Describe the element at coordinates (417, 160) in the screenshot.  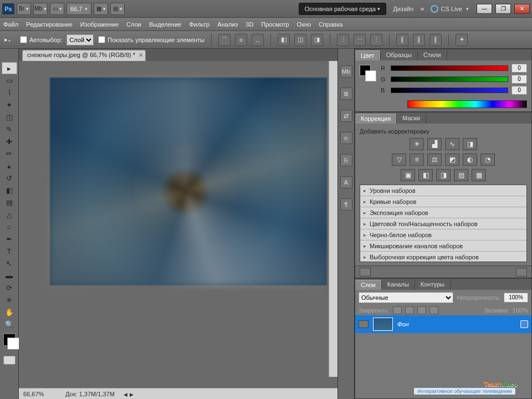
I see `hue-icon: ≡` at that location.